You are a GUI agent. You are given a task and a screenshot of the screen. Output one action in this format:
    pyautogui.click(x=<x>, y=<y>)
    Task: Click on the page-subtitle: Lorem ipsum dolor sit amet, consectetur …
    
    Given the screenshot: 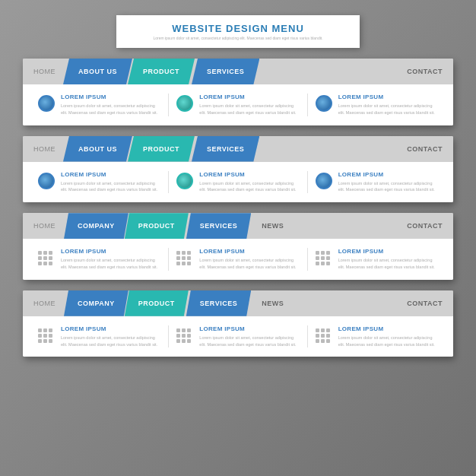 What is the action you would take?
    pyautogui.click(x=238, y=38)
    